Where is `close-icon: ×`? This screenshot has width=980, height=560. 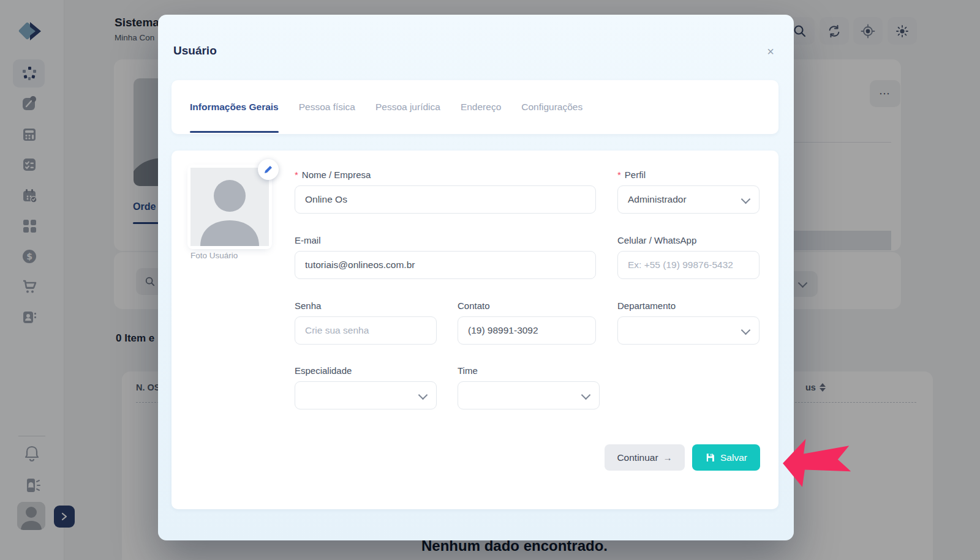
close-icon: × is located at coordinates (771, 51).